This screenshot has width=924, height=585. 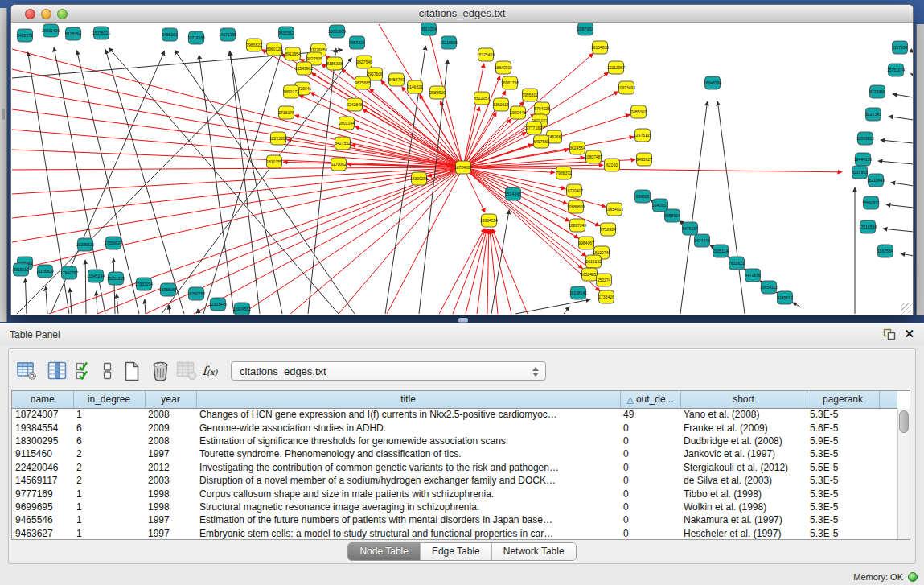 I want to click on graph-node: 6497568, so click(x=541, y=142).